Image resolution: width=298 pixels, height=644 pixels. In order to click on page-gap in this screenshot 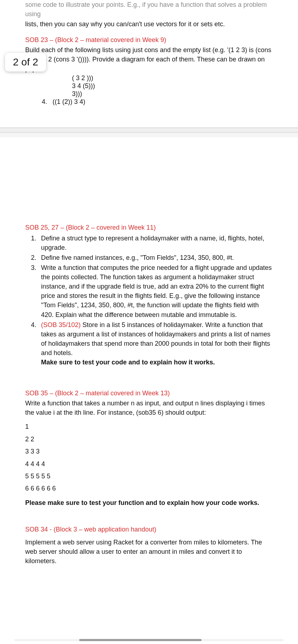, I will do `click(149, 130)`.